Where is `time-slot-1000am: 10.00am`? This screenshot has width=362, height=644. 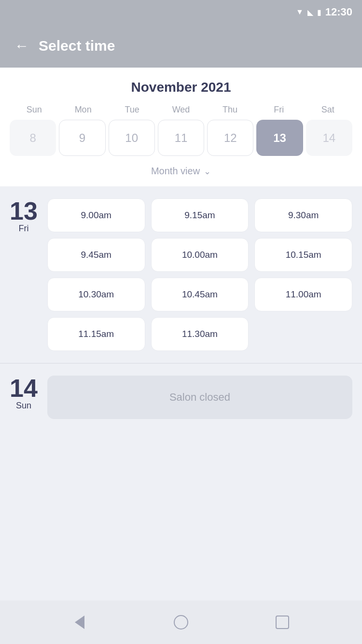
time-slot-1000am: 10.00am is located at coordinates (200, 255).